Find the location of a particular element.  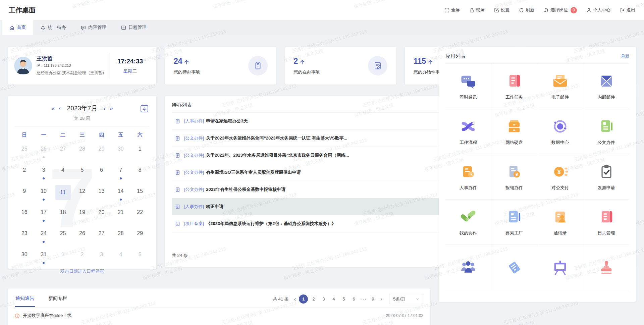

app-对公支付: ¥对公支付 is located at coordinates (560, 177).